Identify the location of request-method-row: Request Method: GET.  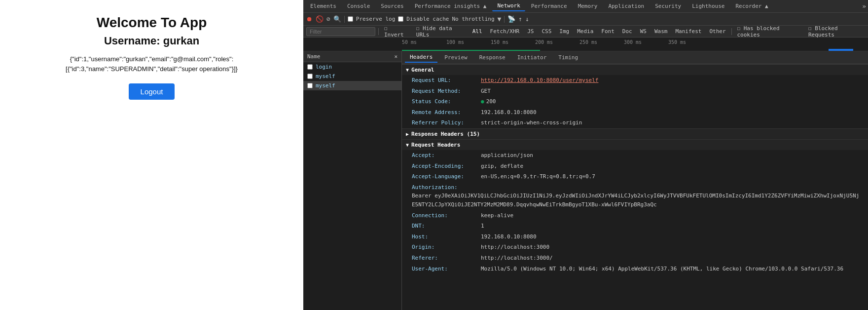
(635, 91).